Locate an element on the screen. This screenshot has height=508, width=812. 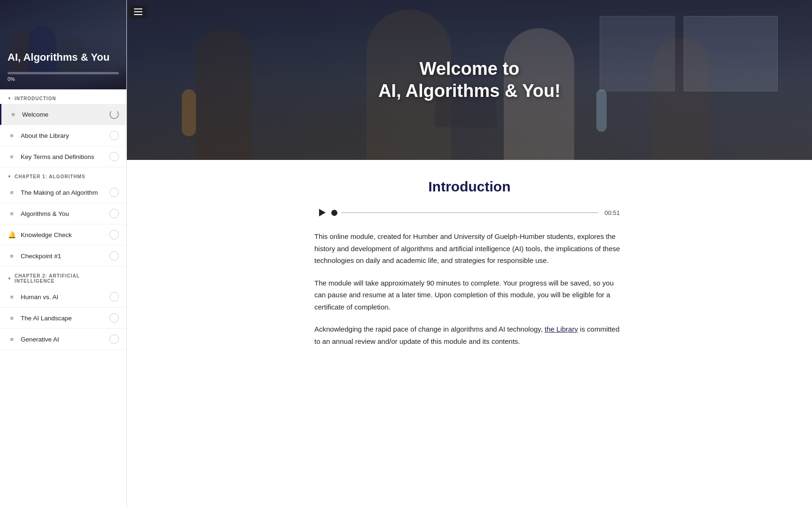
nav-check-knowledge-check is located at coordinates (114, 235).